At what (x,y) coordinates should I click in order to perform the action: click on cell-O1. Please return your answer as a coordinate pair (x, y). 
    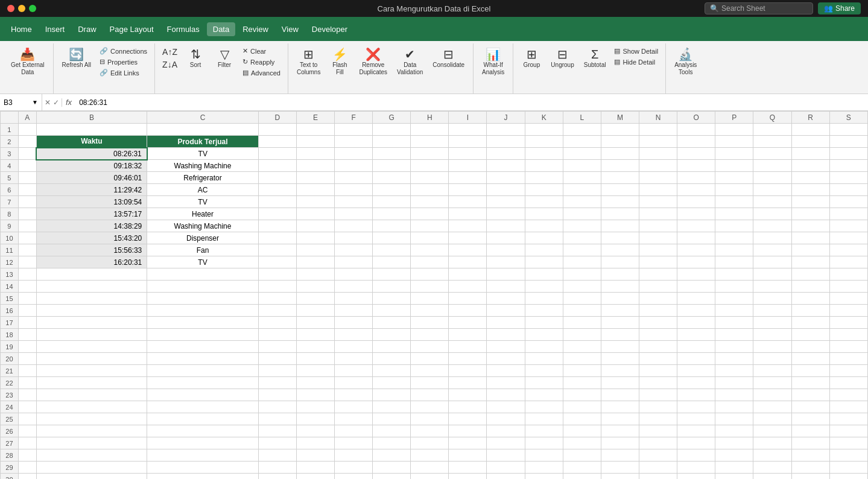
    Looking at the image, I should click on (696, 130).